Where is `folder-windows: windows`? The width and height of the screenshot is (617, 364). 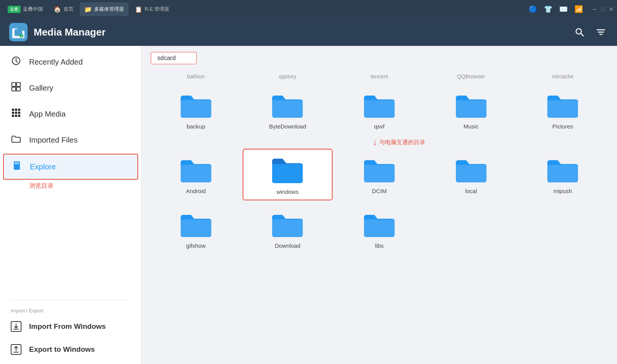
folder-windows: windows is located at coordinates (288, 174).